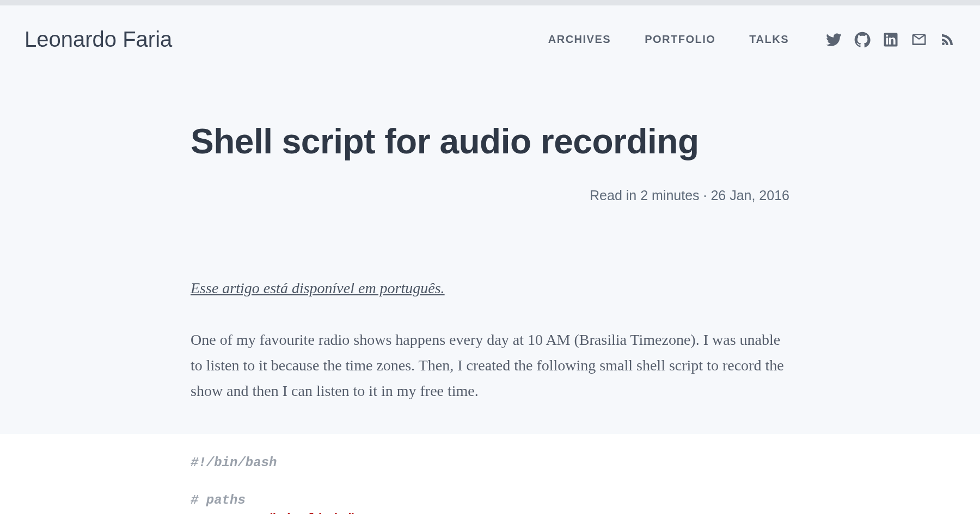 The height and width of the screenshot is (514, 980). I want to click on primary-nav: ARCHIVES PORTFOLIO TALKS, so click(752, 40).